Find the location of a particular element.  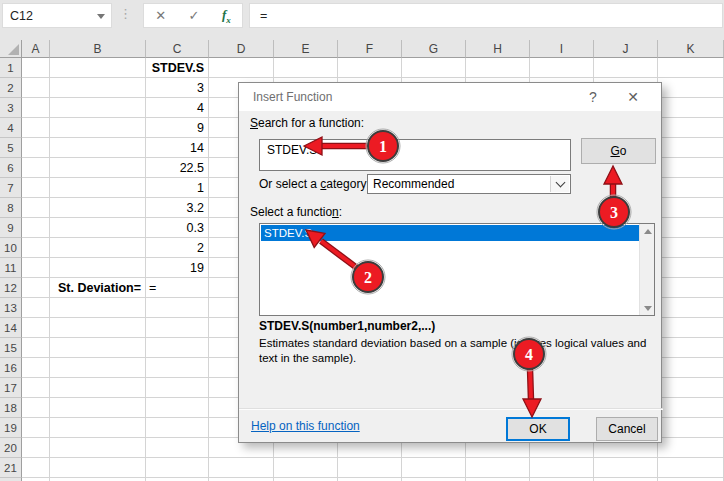

row-header-5: 5 is located at coordinates (11, 148).